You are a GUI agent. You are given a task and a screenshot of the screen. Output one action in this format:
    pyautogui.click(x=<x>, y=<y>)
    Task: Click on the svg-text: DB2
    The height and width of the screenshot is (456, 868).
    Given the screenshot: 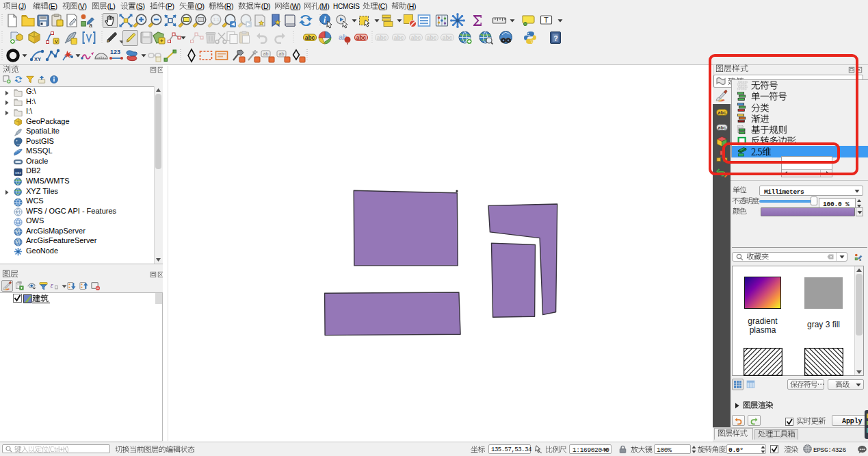 What is the action you would take?
    pyautogui.click(x=18, y=173)
    